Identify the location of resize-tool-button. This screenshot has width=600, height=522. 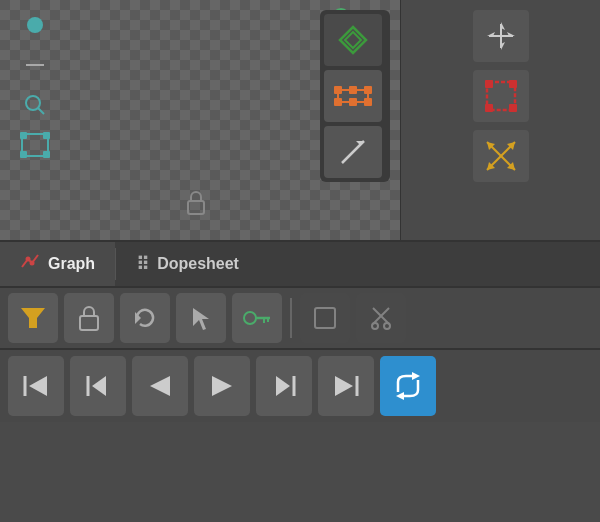
(501, 156).